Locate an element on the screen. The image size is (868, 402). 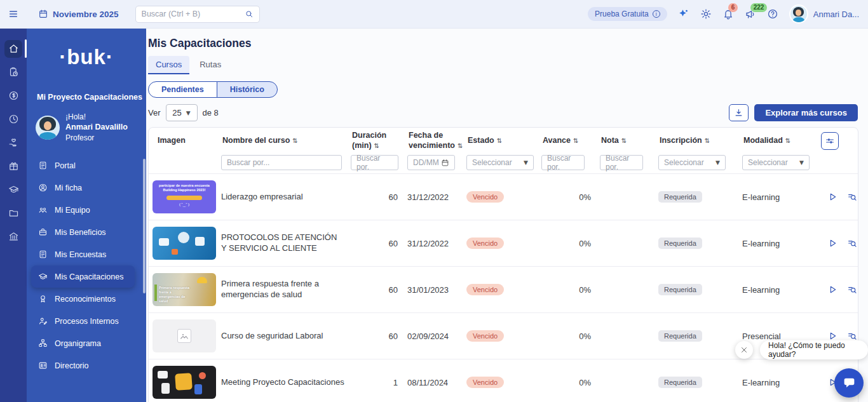
column-header-nombre-del-curso: Nombre del curso⇅ is located at coordinates (286, 141).